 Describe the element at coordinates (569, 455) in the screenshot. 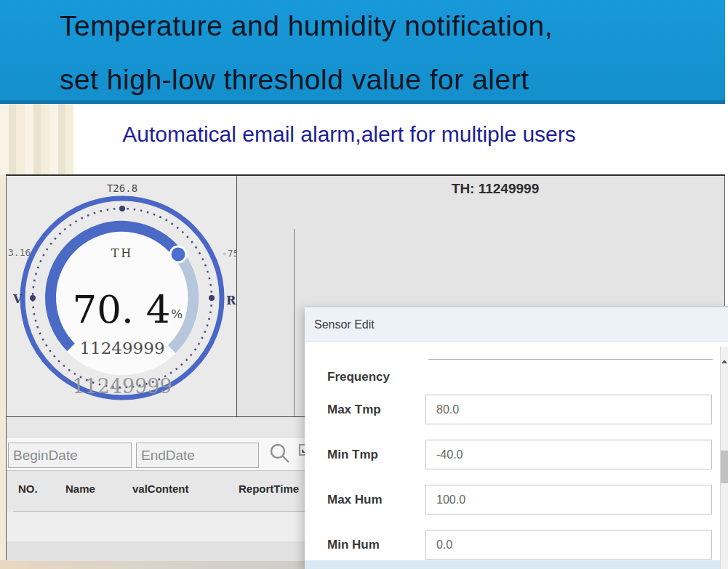

I see `min-tmp-input` at that location.